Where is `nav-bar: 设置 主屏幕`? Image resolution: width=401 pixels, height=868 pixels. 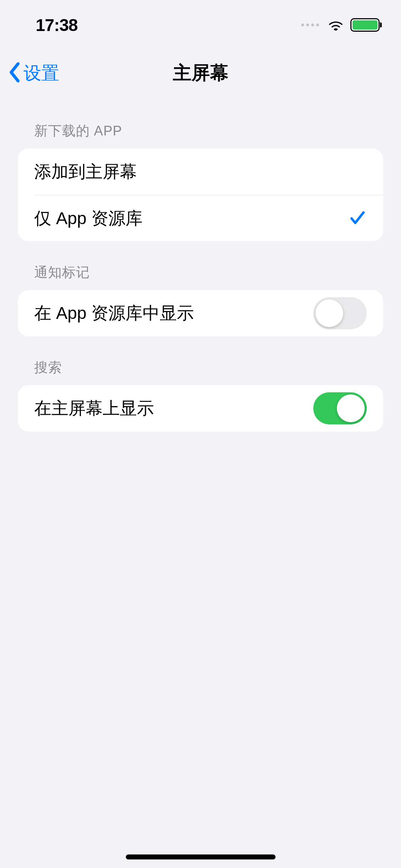 nav-bar: 设置 主屏幕 is located at coordinates (200, 73).